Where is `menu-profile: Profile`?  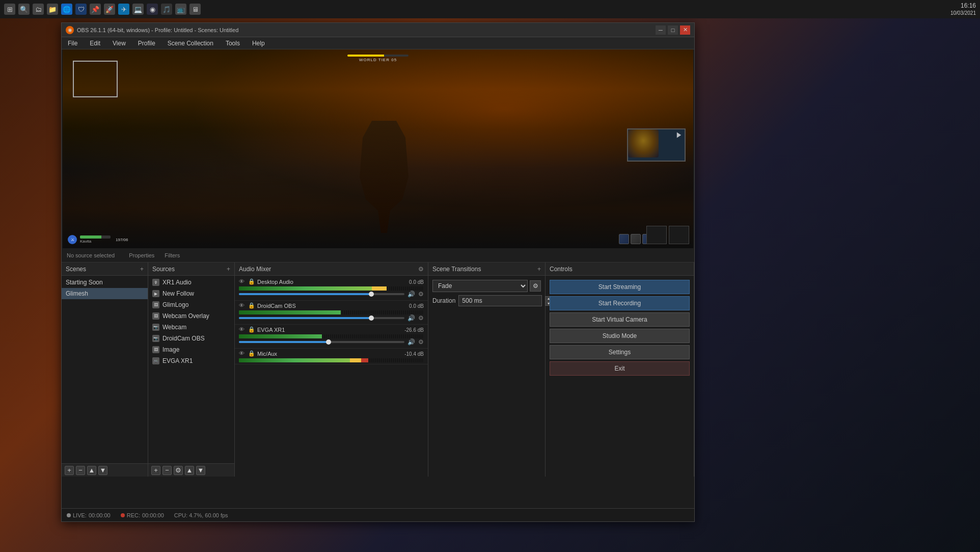
menu-profile: Profile is located at coordinates (147, 43).